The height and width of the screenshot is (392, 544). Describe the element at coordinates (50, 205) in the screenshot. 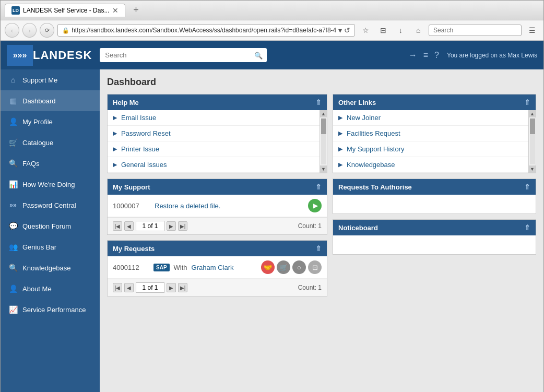

I see `sidebar-item-password-central: »» Password Central` at that location.